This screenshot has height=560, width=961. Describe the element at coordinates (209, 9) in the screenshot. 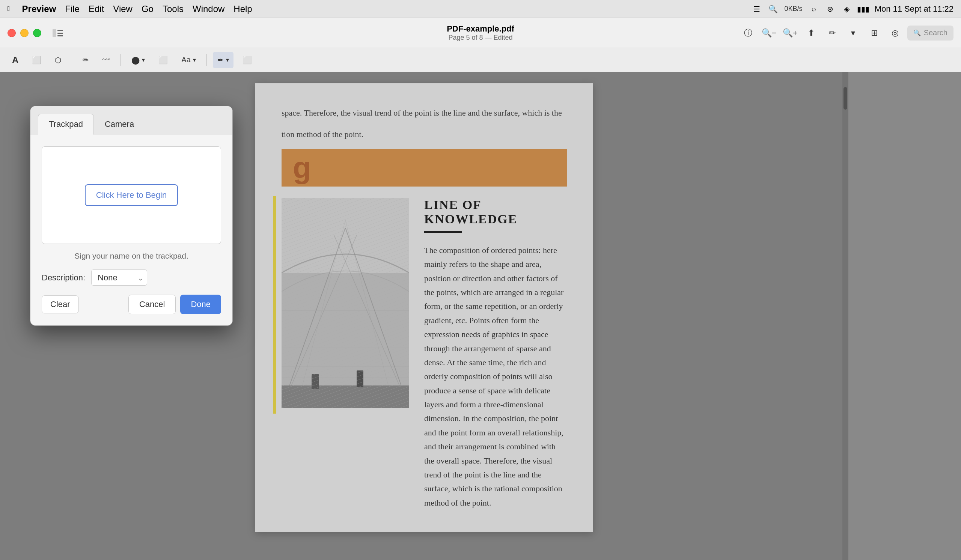

I see `menu-window: Window` at that location.